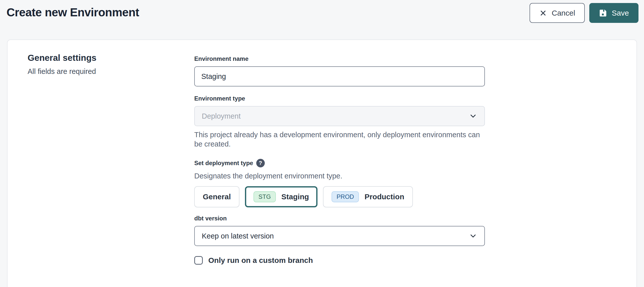 The image size is (644, 287). I want to click on page-title: Create new Environment, so click(73, 12).